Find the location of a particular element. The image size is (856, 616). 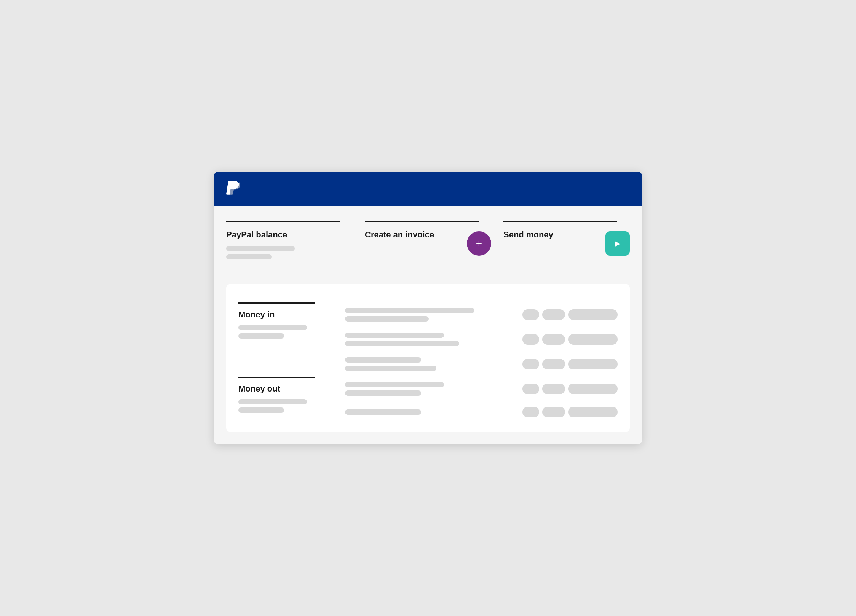

invoice-title: Create an invoice is located at coordinates (411, 235).